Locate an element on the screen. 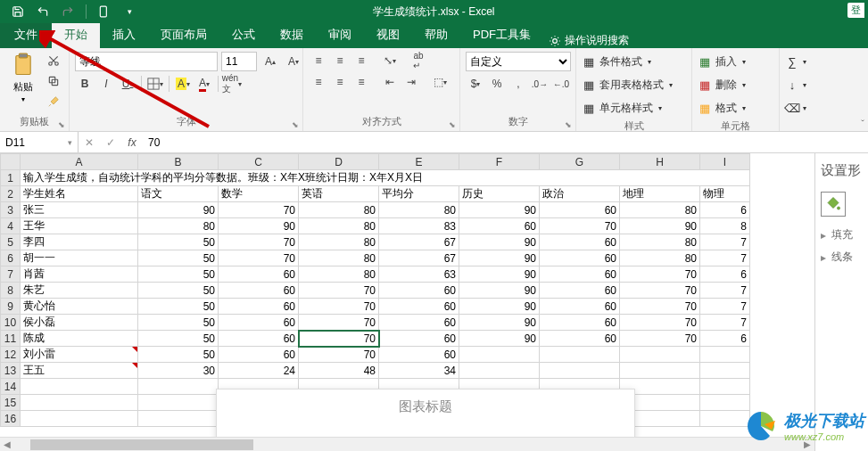 The height and width of the screenshot is (451, 868). horizontal-scrollbar: ◀ ▶ is located at coordinates (407, 444).